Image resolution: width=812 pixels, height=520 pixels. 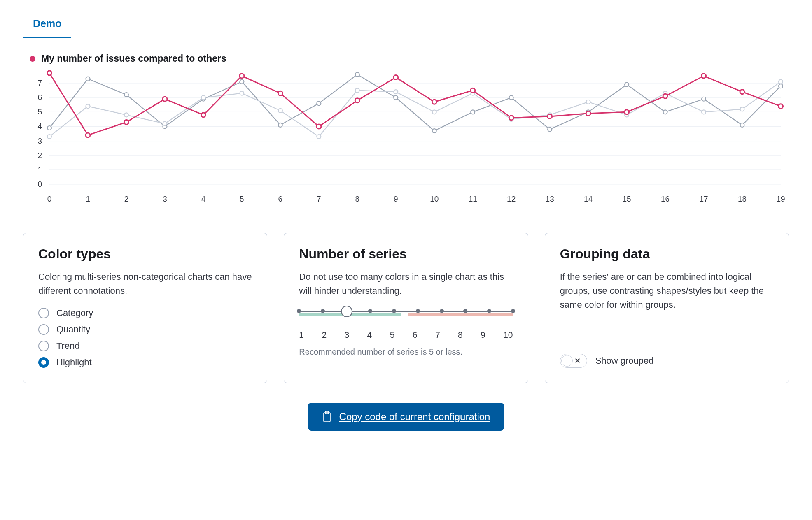 What do you see at coordinates (281, 199) in the screenshot?
I see `svg-text: 6` at bounding box center [281, 199].